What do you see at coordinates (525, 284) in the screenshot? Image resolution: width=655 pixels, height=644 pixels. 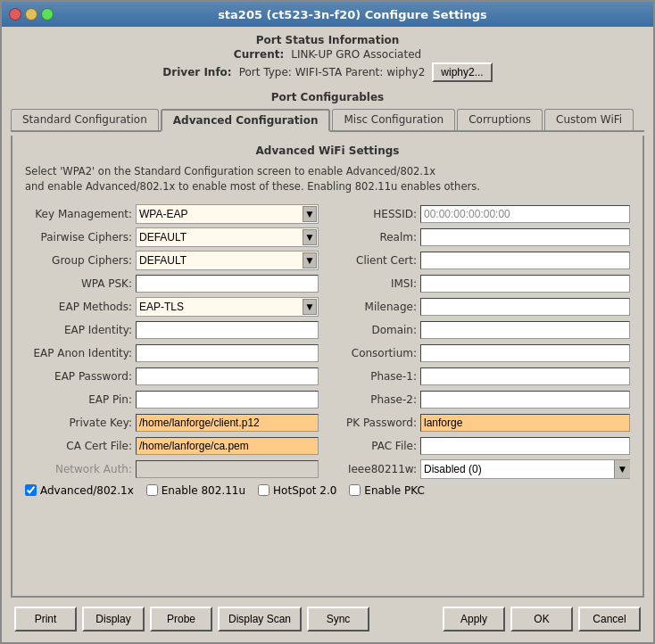 I see `imsi-input` at bounding box center [525, 284].